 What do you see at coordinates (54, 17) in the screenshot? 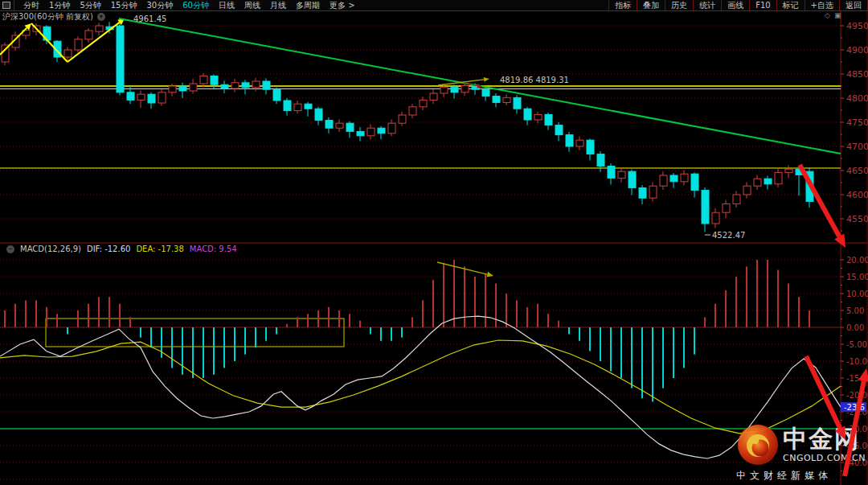
I see `symbol-selector: 沪深300(60分钟 前复权) ▾` at bounding box center [54, 17].